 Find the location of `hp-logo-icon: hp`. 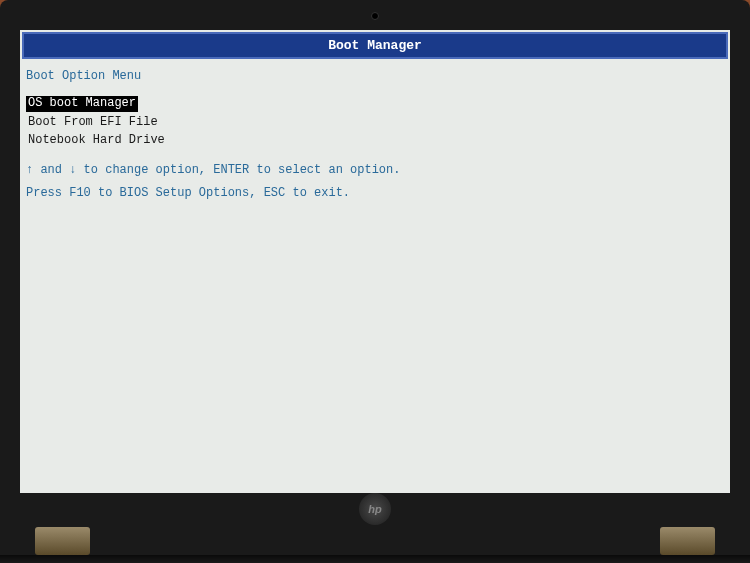

hp-logo-icon: hp is located at coordinates (375, 509).